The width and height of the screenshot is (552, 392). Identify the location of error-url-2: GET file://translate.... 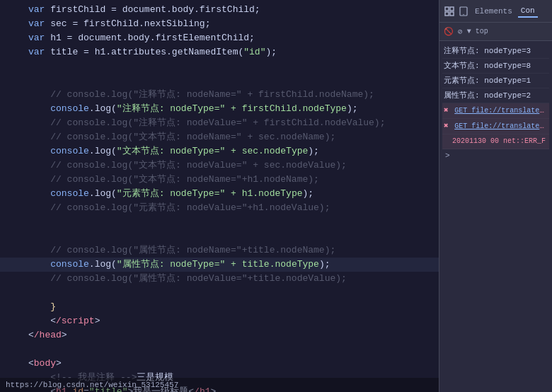
(502, 126).